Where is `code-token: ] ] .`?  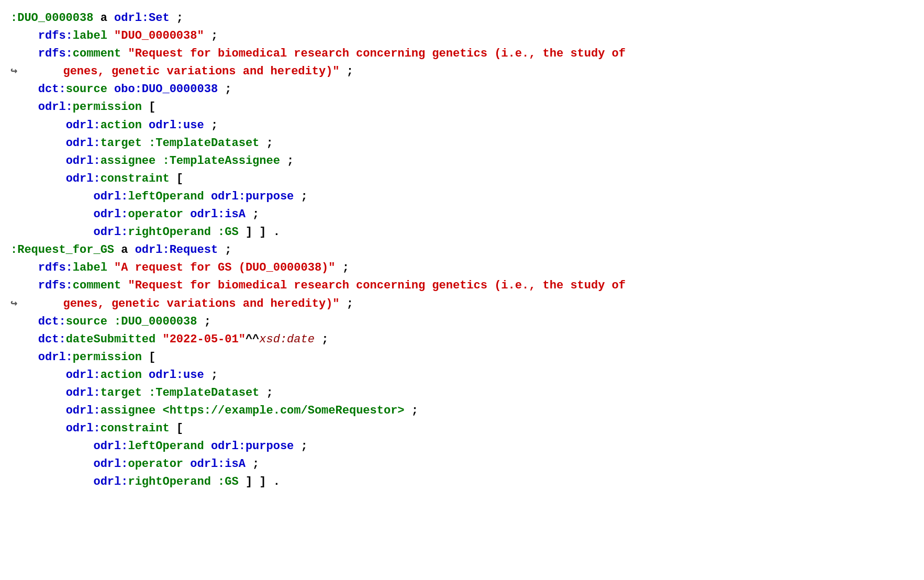 code-token: ] ] . is located at coordinates (260, 232).